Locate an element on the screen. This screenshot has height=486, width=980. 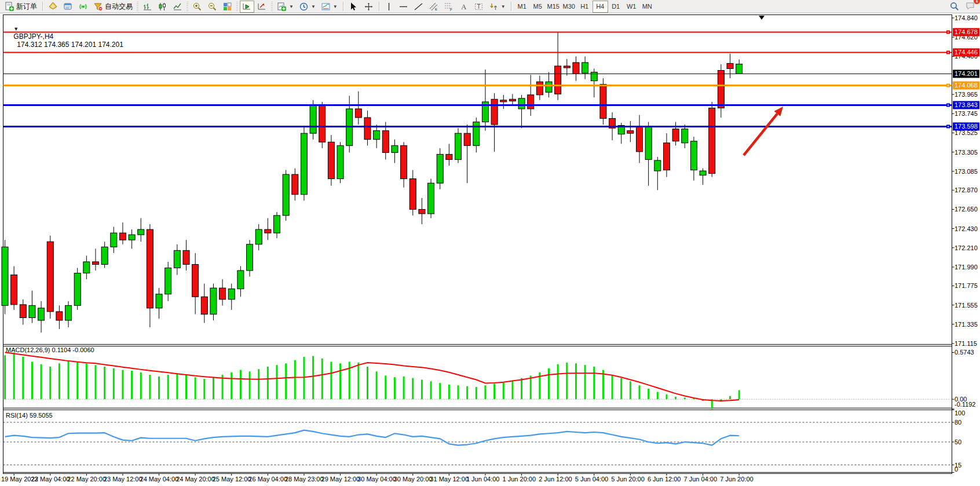
autoscroll-button is located at coordinates (247, 7).